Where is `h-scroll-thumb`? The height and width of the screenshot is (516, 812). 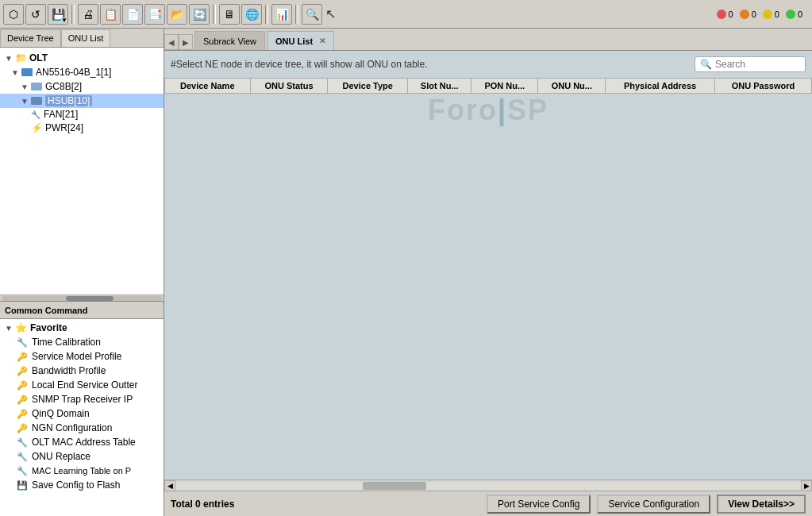 h-scroll-thumb is located at coordinates (394, 486).